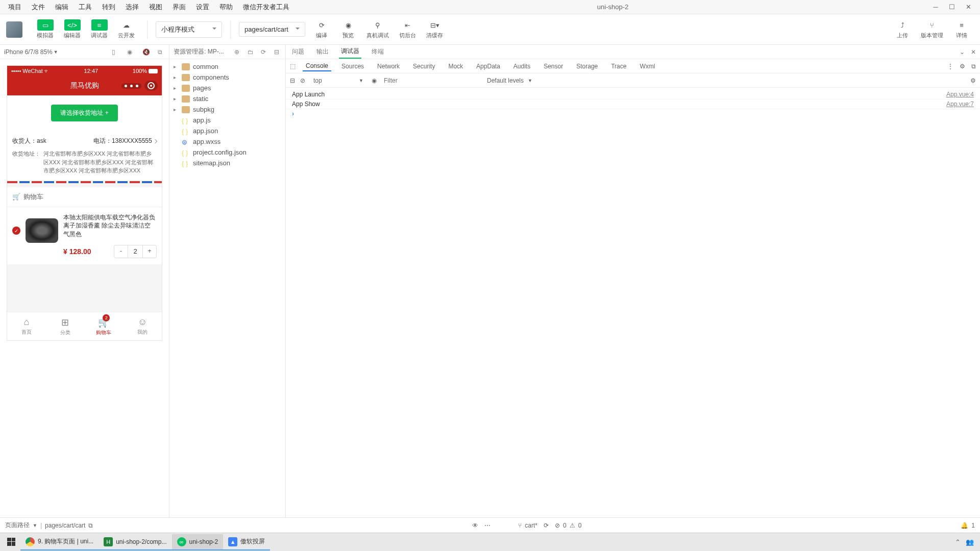  What do you see at coordinates (150, 252) in the screenshot?
I see `qty-plus-button: +` at bounding box center [150, 252].